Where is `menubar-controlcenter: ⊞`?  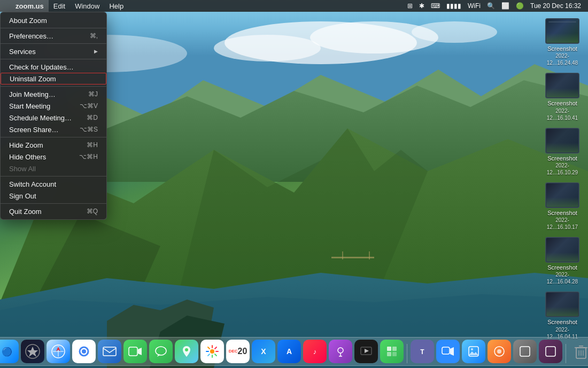 menubar-controlcenter: ⊞ is located at coordinates (410, 6).